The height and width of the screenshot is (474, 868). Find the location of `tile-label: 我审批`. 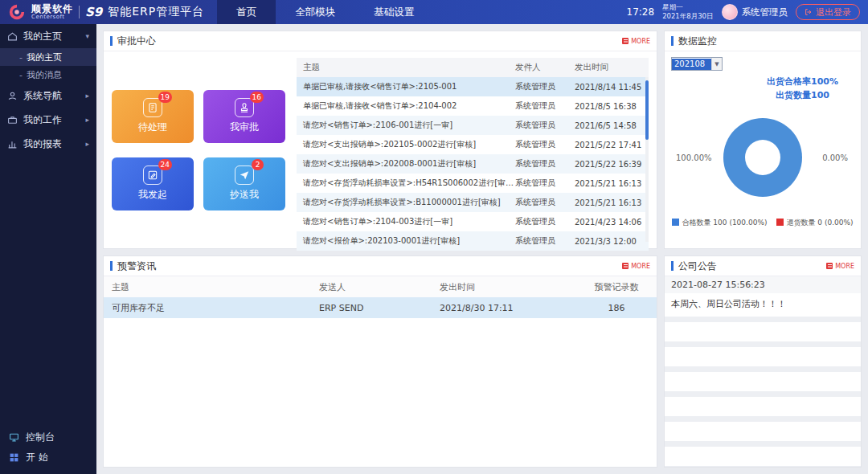

tile-label: 我审批 is located at coordinates (244, 127).